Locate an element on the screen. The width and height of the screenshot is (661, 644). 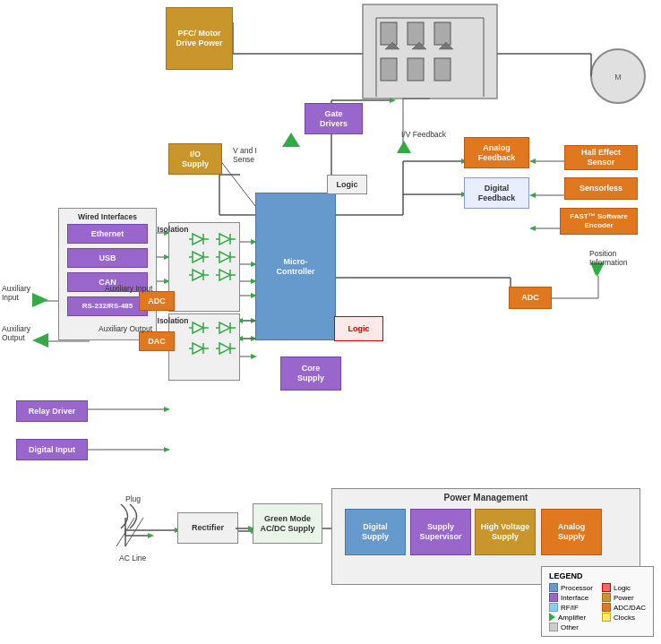
logic-small-block: Logic is located at coordinates (348, 185).